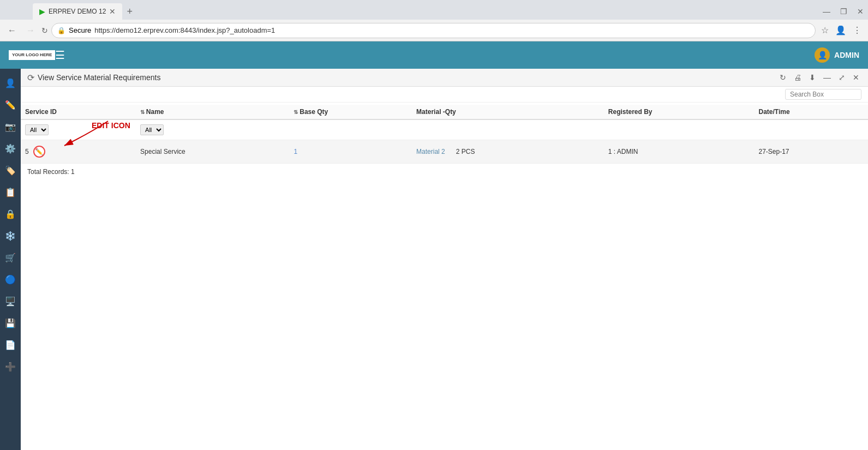  Describe the element at coordinates (10, 279) in the screenshot. I see `sidebar-item-circle: 🔵` at that location.